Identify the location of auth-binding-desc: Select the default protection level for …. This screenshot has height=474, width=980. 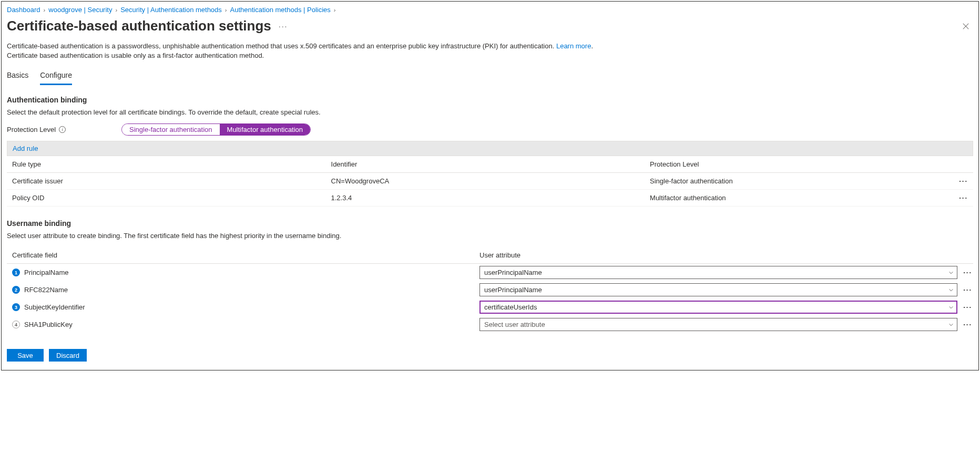
(490, 112).